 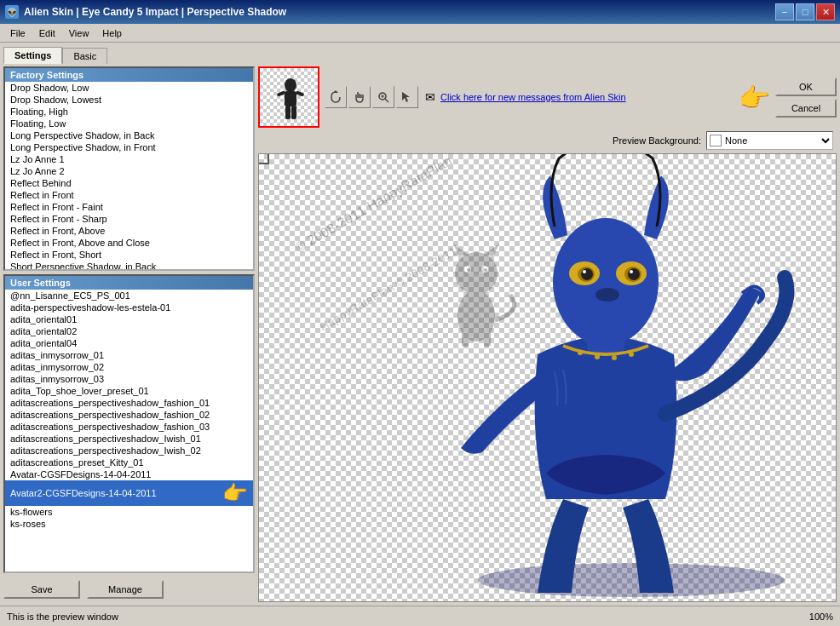 I want to click on title-text: Alien Skin | Eye Candy 5 Impact | Perspe…, so click(x=155, y=12).